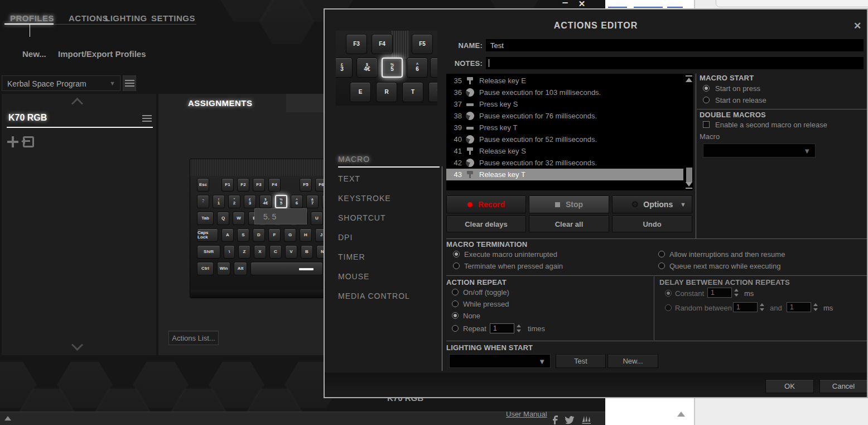 The height and width of the screenshot is (425, 868). What do you see at coordinates (35, 54) in the screenshot?
I see `new-profile-button: New...` at bounding box center [35, 54].